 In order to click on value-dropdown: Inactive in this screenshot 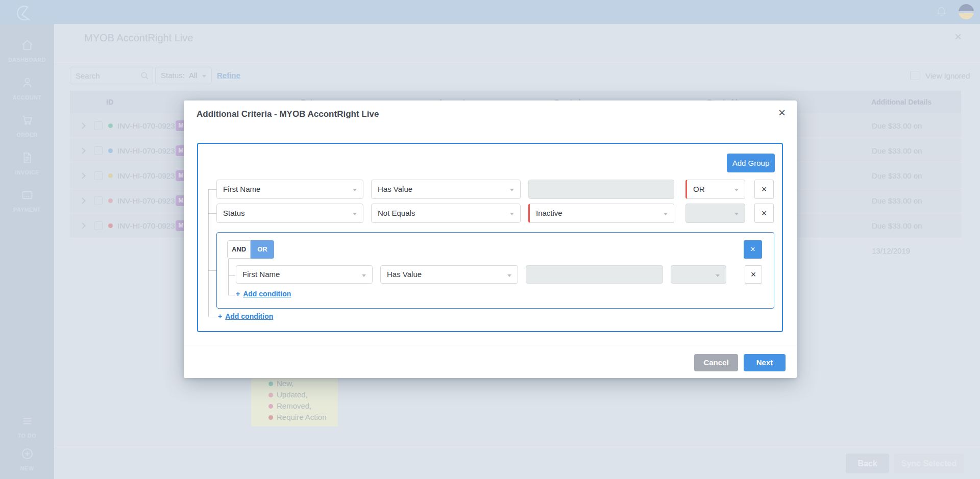, I will do `click(601, 213)`.